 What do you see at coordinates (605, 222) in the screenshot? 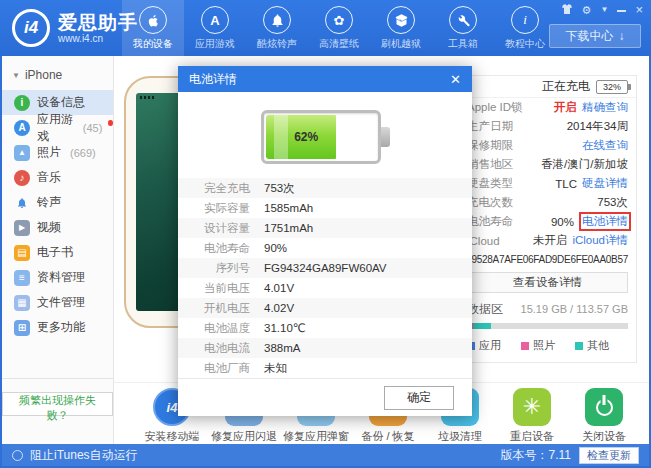
I see `battery-detail-link: 电池详情` at bounding box center [605, 222].